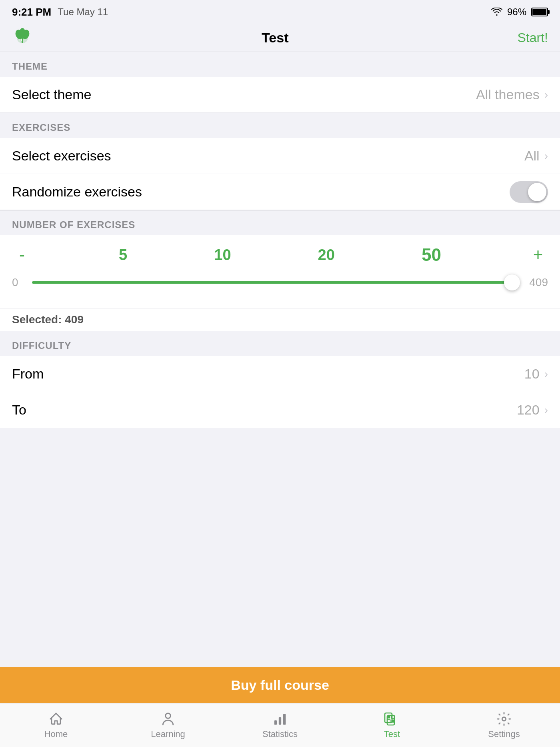 The height and width of the screenshot is (747, 560). What do you see at coordinates (504, 734) in the screenshot?
I see `tab-settings-label: Settings` at bounding box center [504, 734].